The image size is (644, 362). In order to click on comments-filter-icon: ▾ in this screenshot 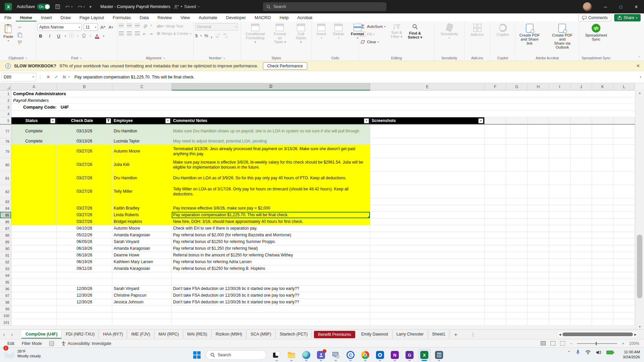, I will do `click(366, 121)`.